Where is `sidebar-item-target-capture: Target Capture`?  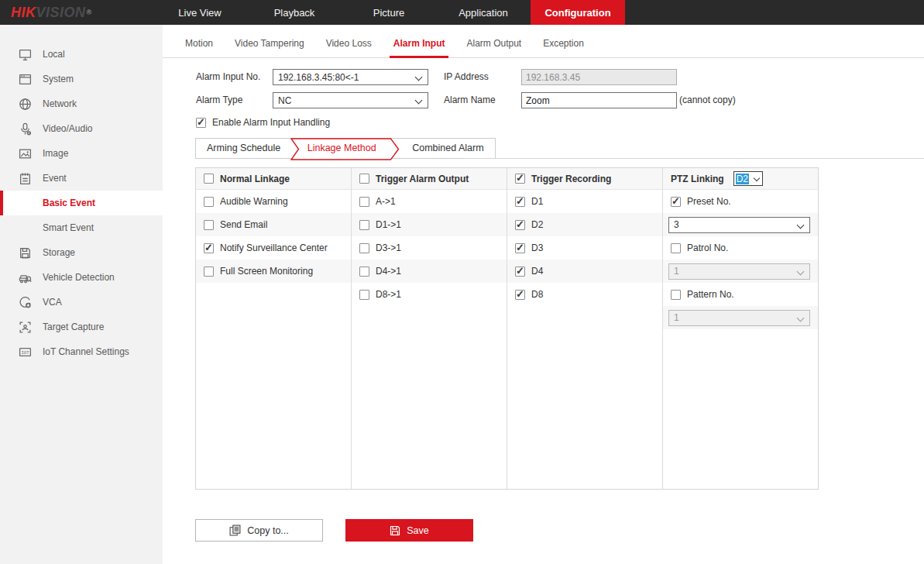 sidebar-item-target-capture: Target Capture is located at coordinates (81, 327).